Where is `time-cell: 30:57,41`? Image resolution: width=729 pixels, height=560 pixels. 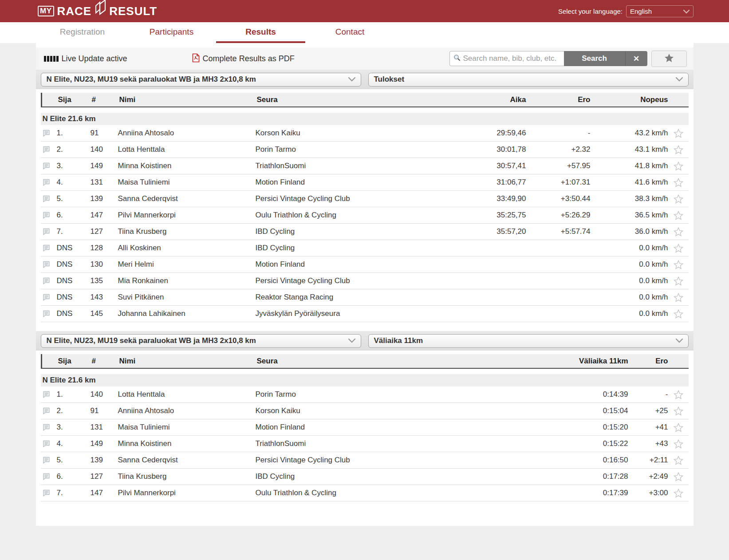
time-cell: 30:57,41 is located at coordinates (493, 166).